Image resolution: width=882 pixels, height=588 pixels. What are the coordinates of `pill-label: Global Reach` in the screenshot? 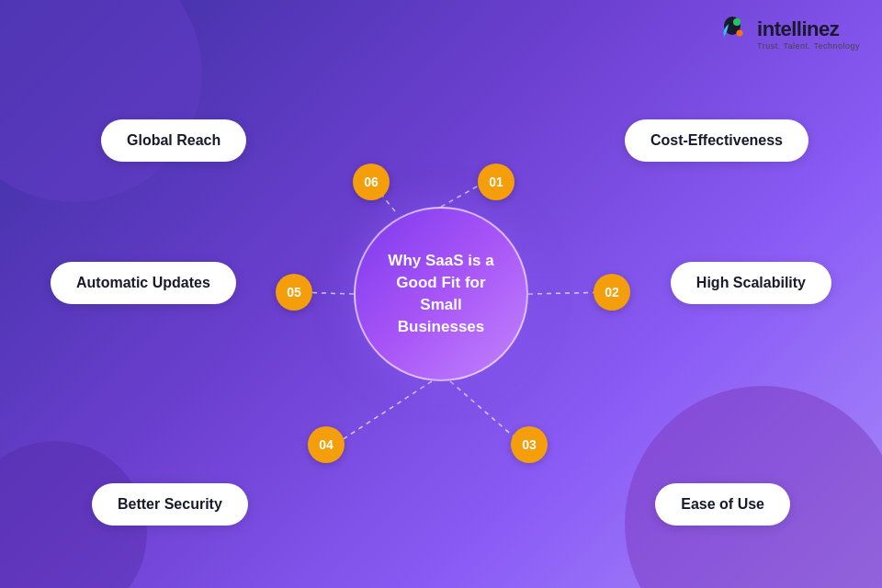 It's located at (174, 140).